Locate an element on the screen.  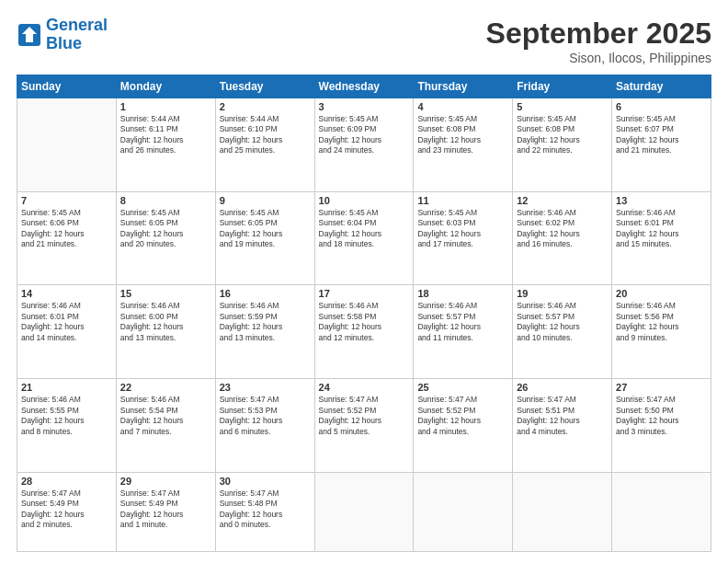
day-number: 7 is located at coordinates (66, 201).